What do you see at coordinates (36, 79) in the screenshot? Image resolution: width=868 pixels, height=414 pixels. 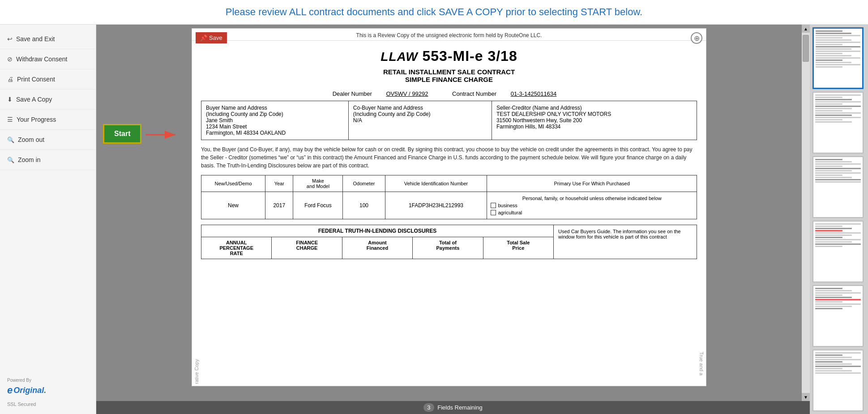 I see `sidebar-label-print-consent: Print Consent` at bounding box center [36, 79].